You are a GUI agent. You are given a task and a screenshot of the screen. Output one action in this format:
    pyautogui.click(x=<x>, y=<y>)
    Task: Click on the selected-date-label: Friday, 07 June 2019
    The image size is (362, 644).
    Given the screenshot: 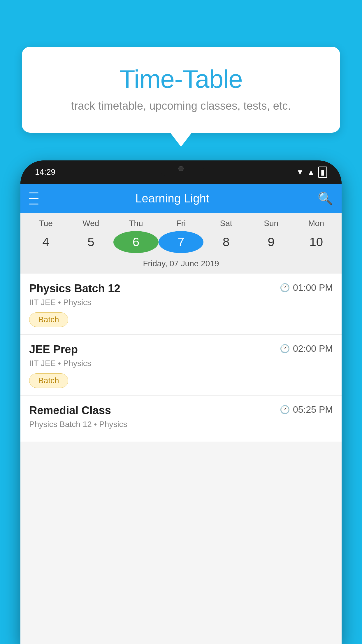 What is the action you would take?
    pyautogui.click(x=181, y=266)
    